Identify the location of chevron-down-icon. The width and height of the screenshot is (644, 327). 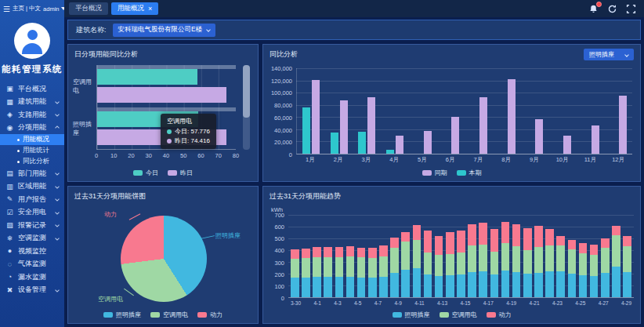
(57, 173).